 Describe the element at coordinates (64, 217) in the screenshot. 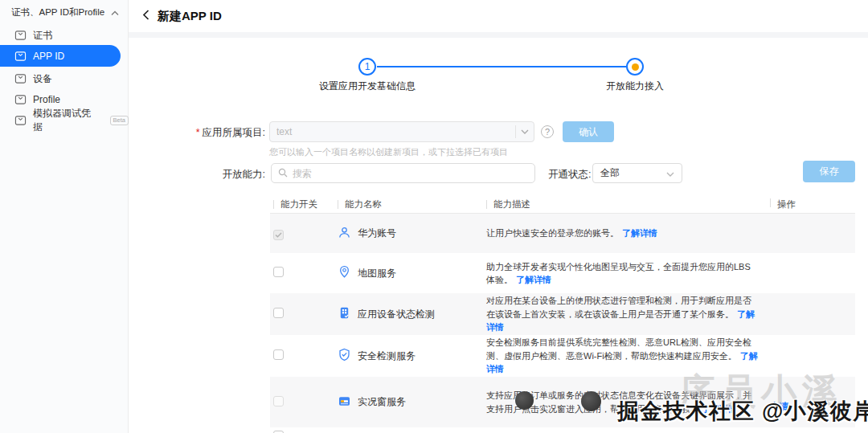

I see `sidebar: 证书、APP ID和Profile 证书 APP ID 设备` at that location.